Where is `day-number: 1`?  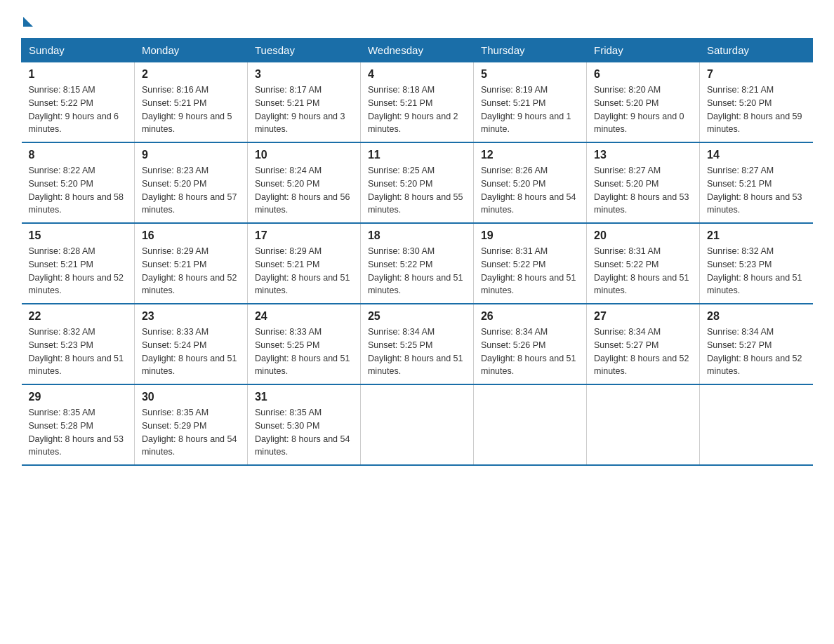 day-number: 1 is located at coordinates (78, 74).